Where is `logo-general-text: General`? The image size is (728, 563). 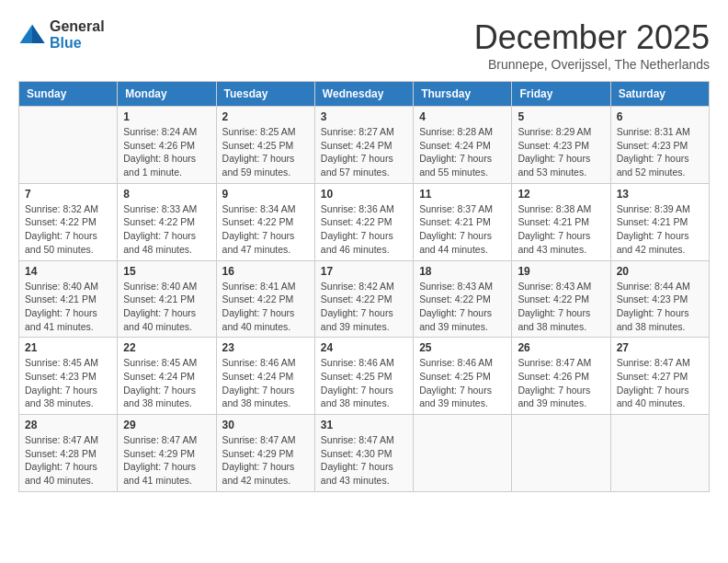
logo-general-text: General is located at coordinates (77, 27).